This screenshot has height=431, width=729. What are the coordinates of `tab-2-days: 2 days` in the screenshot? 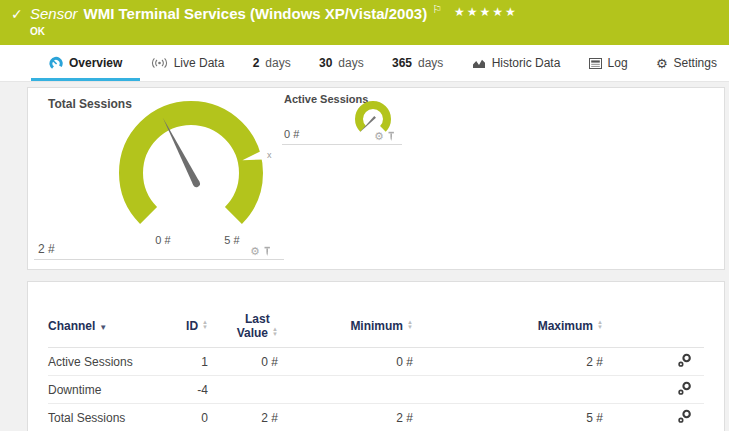 It's located at (272, 63).